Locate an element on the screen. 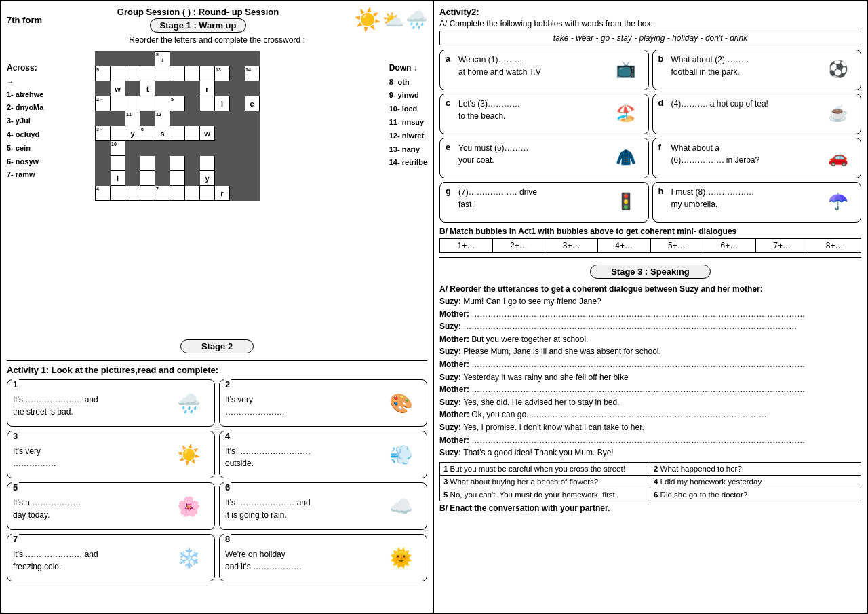 This screenshot has height=614, width=868. clue-2: 2- dnyoMa is located at coordinates (25, 108).